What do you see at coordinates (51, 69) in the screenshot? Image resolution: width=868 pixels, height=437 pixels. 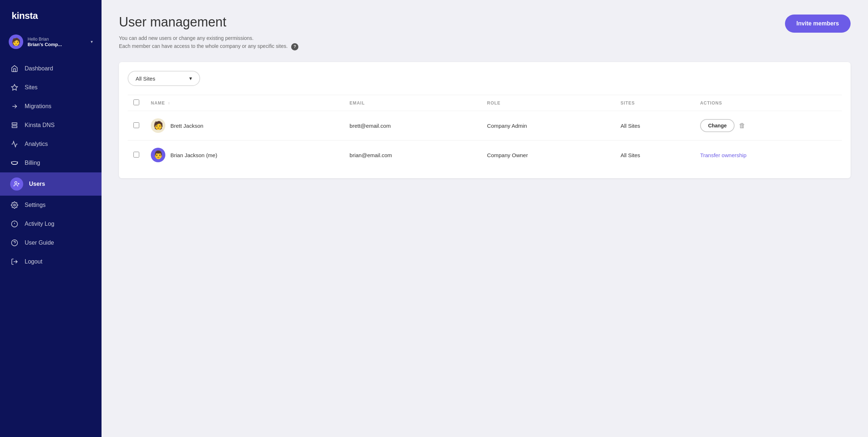 I see `sidebar-item-dashboard: Dashboard` at bounding box center [51, 69].